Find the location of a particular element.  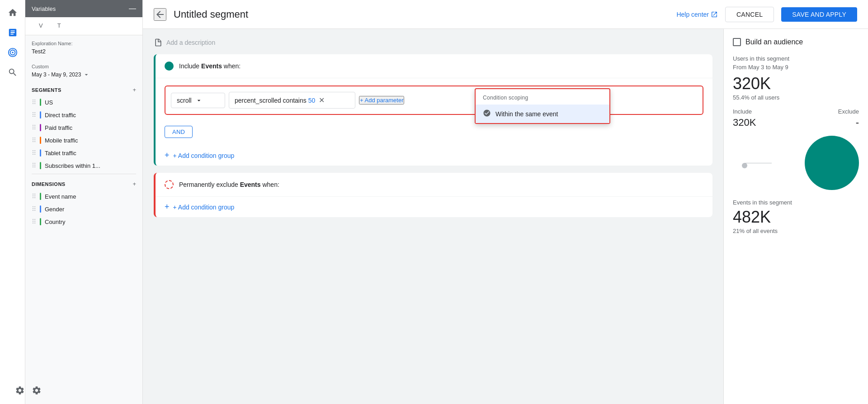

segment-label: US is located at coordinates (49, 102).